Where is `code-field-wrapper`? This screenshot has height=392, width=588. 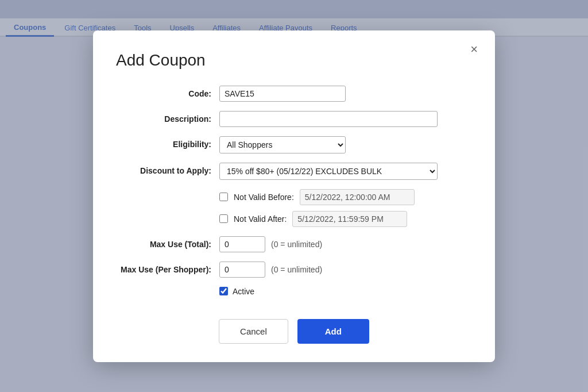 code-field-wrapper is located at coordinates (346, 94).